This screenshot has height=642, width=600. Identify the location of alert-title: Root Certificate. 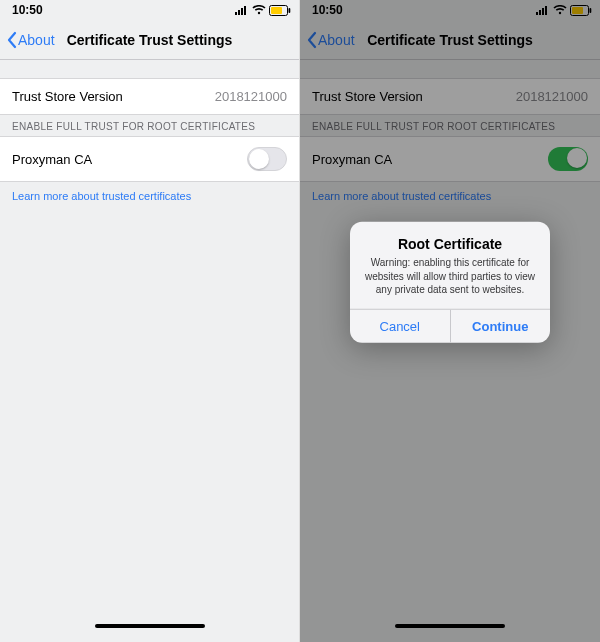
(450, 244).